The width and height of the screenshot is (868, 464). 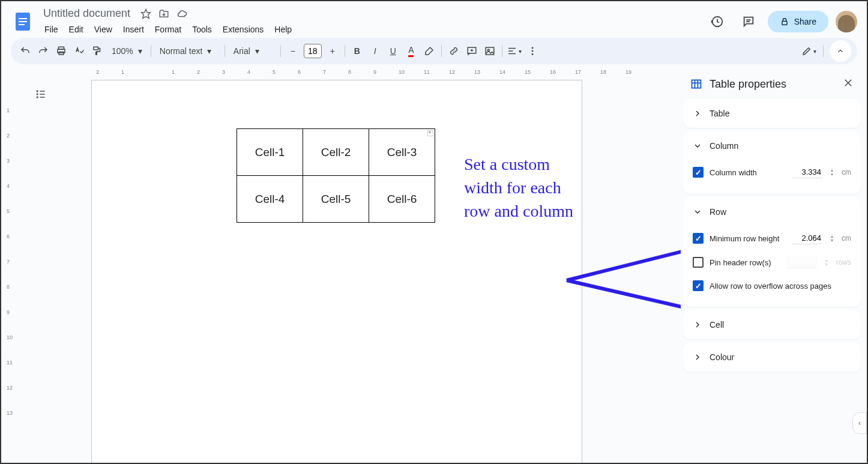 I want to click on outline-toggle-button, so click(x=41, y=94).